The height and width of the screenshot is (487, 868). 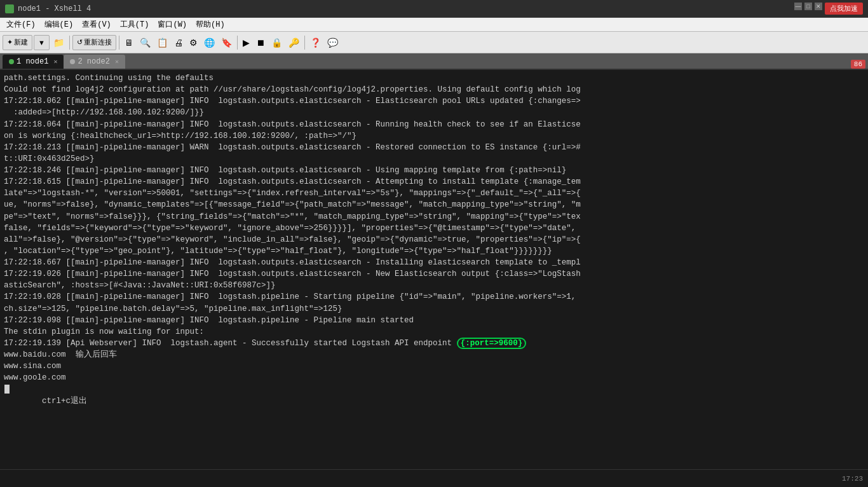 What do you see at coordinates (94, 62) in the screenshot?
I see `tab-node2: 2 node2 ✕` at bounding box center [94, 62].